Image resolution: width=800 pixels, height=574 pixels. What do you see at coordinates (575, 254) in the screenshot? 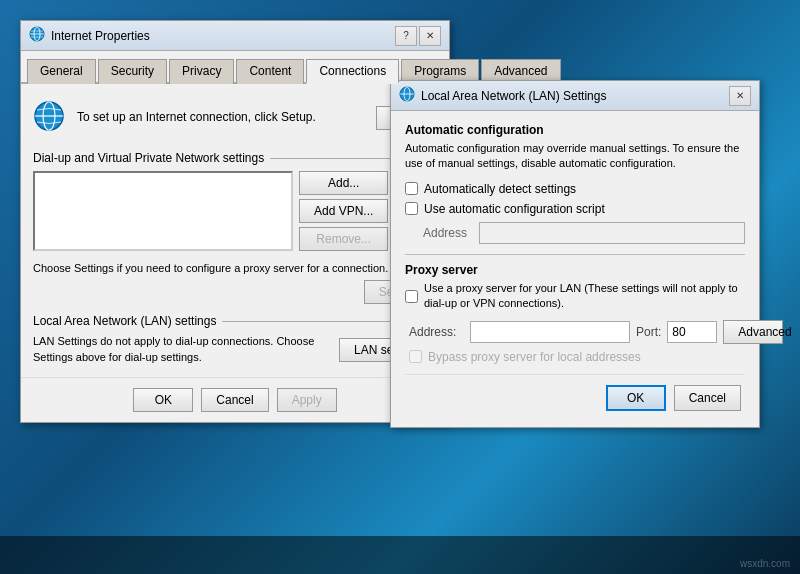
I see `divider` at bounding box center [575, 254].